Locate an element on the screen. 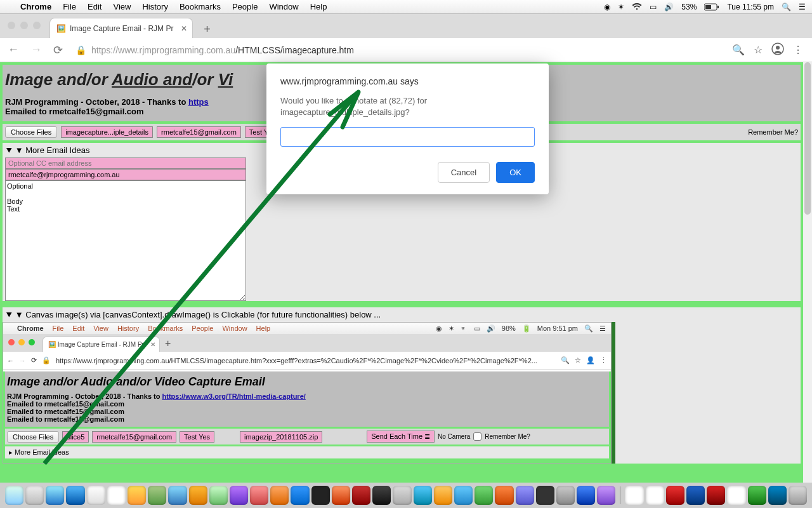 The width and height of the screenshot is (812, 508). credit-link: https is located at coordinates (199, 102).